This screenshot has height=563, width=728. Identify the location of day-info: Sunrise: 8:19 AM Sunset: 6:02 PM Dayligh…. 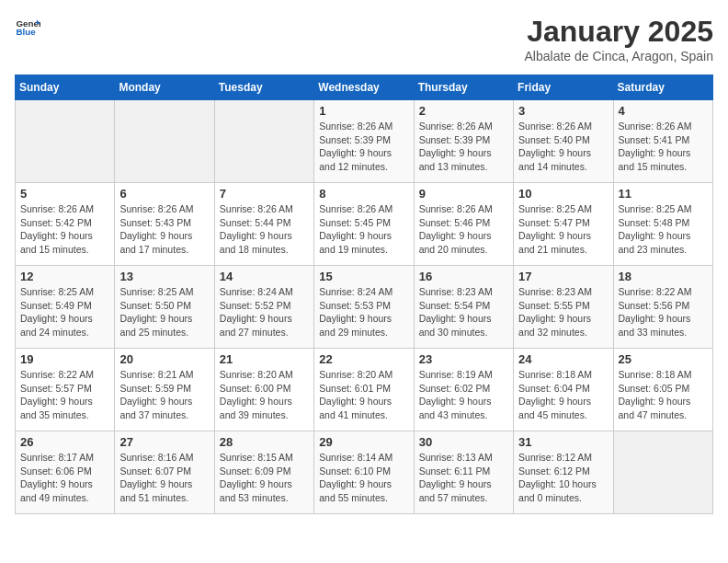
(463, 396).